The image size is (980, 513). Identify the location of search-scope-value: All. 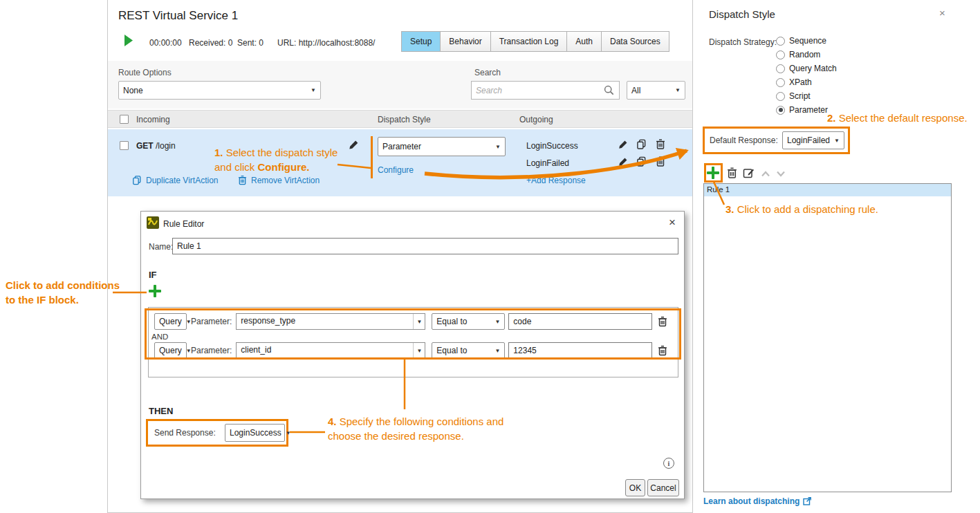
(636, 91).